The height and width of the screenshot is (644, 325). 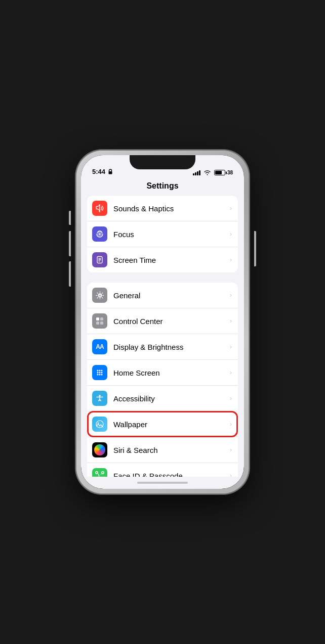 I want to click on volume-up-button, so click(x=70, y=244).